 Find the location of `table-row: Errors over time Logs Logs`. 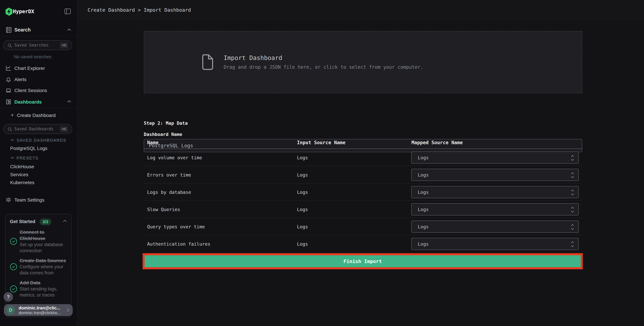

table-row: Errors over time Logs Logs is located at coordinates (363, 175).